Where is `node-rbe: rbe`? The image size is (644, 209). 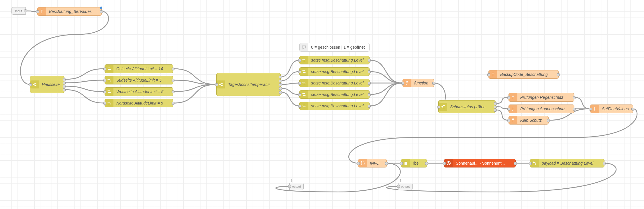 node-rbe: rbe is located at coordinates (414, 163).